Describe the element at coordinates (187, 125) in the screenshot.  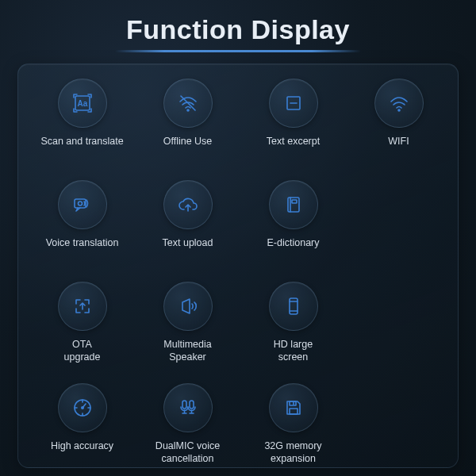
I see `feature-offline-use: Offline Use` at that location.